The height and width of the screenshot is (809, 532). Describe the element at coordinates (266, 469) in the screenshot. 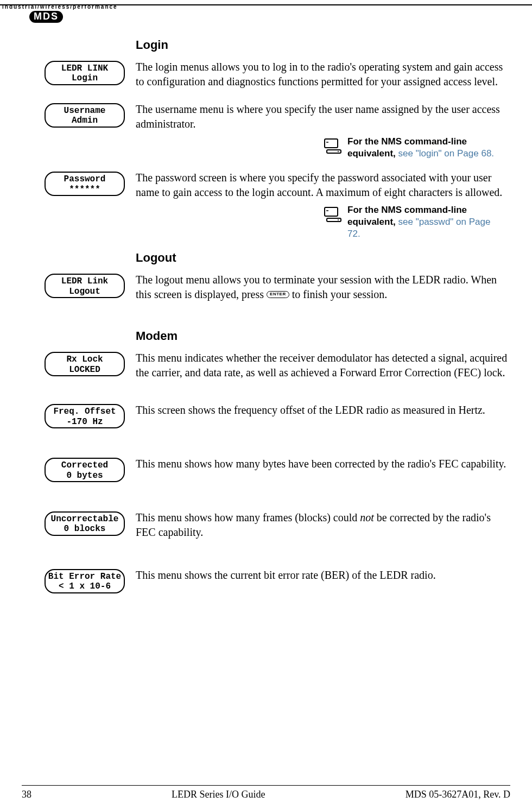

I see `modem-row-2: Corrected 0 bytes This menu shows how ma…` at that location.